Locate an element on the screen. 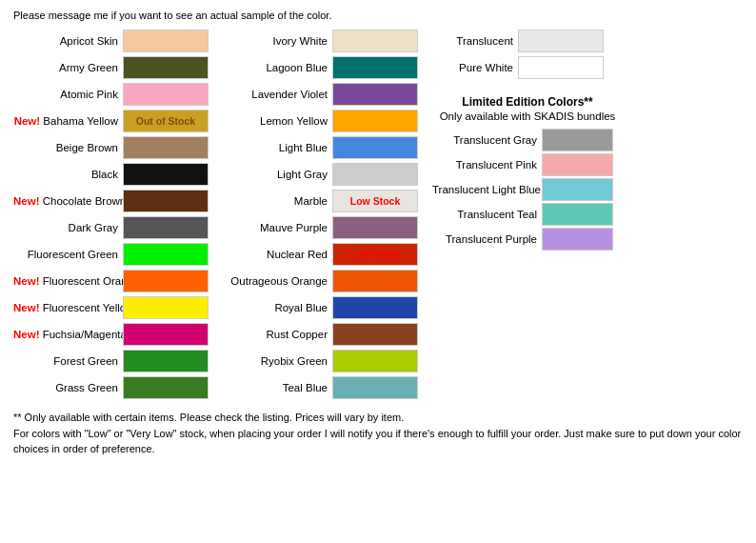  color-label: Fluorescent Green is located at coordinates (69, 254).